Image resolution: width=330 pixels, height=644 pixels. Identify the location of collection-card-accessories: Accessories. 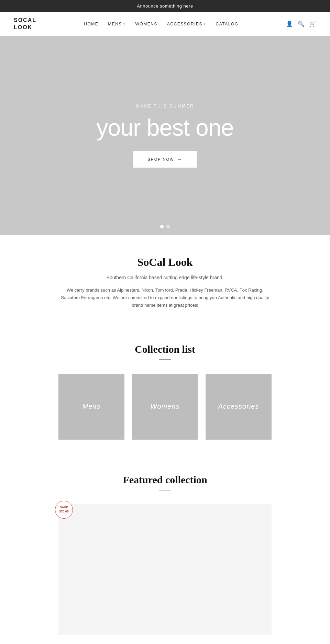
(239, 407).